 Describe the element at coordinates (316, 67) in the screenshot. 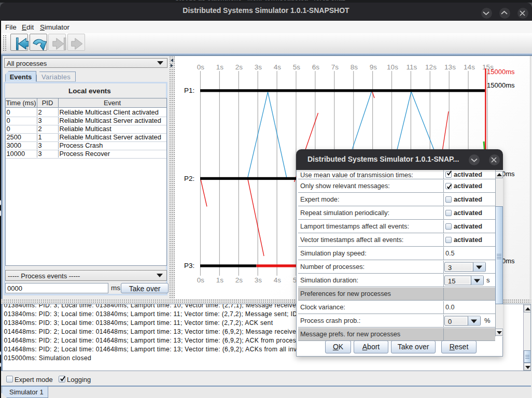

I see `svg-text: 6s` at that location.